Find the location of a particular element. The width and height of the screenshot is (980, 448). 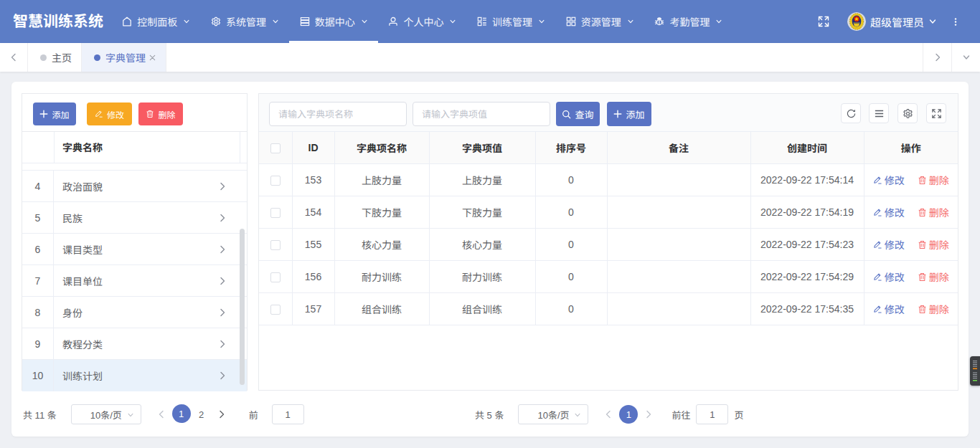

trash-icon is located at coordinates (923, 181).